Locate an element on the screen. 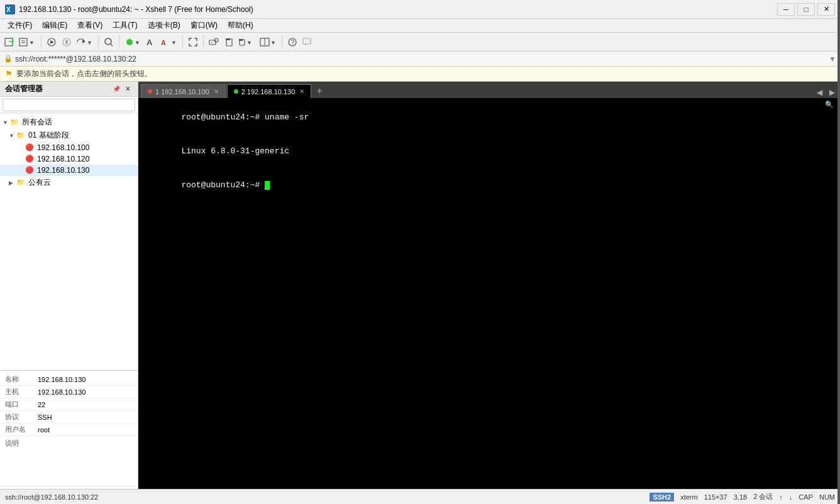 Image resolution: width=840 pixels, height=504 pixels. tree-label-host120: 192.168.10.120 is located at coordinates (63, 159).